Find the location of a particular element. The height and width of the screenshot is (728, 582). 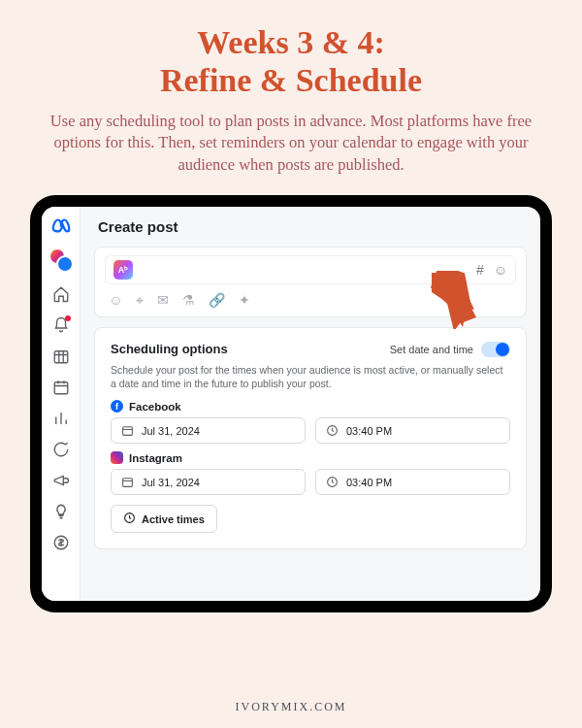

instagram-date-field: Jul 31, 2024 is located at coordinates (208, 481).